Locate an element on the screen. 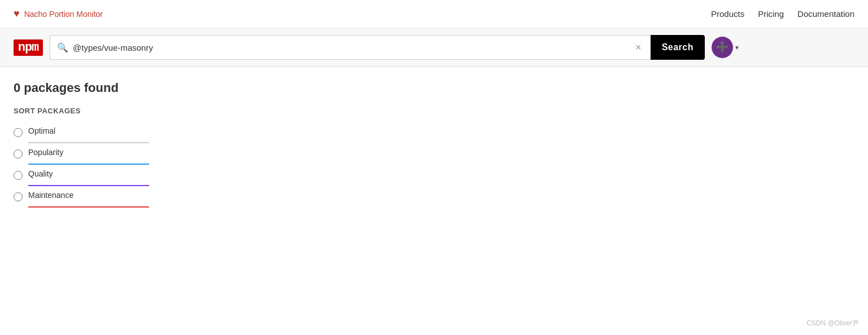 The height and width of the screenshot is (335, 868). results-count: 0 packages found is located at coordinates (434, 88).